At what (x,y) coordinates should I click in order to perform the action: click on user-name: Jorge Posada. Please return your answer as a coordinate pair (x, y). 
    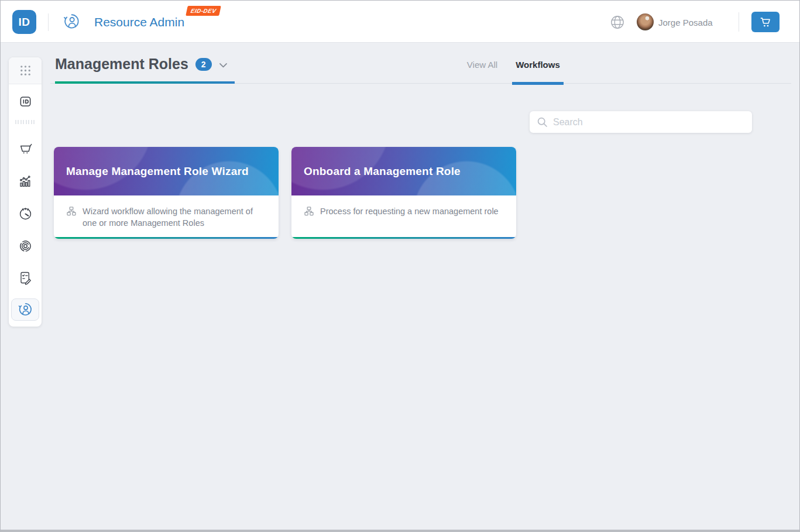
    Looking at the image, I should click on (686, 22).